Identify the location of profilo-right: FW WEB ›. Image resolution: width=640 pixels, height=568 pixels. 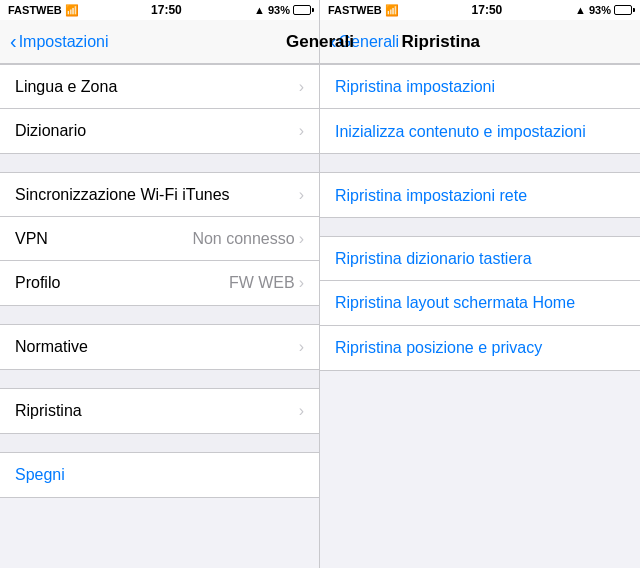
(266, 283).